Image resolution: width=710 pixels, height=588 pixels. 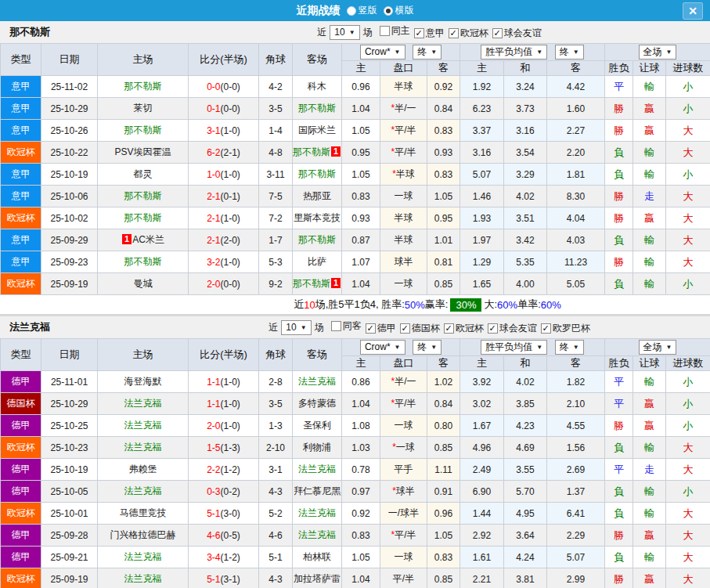 What do you see at coordinates (429, 33) in the screenshot?
I see `filter-checkbox: ✓意甲` at bounding box center [429, 33].